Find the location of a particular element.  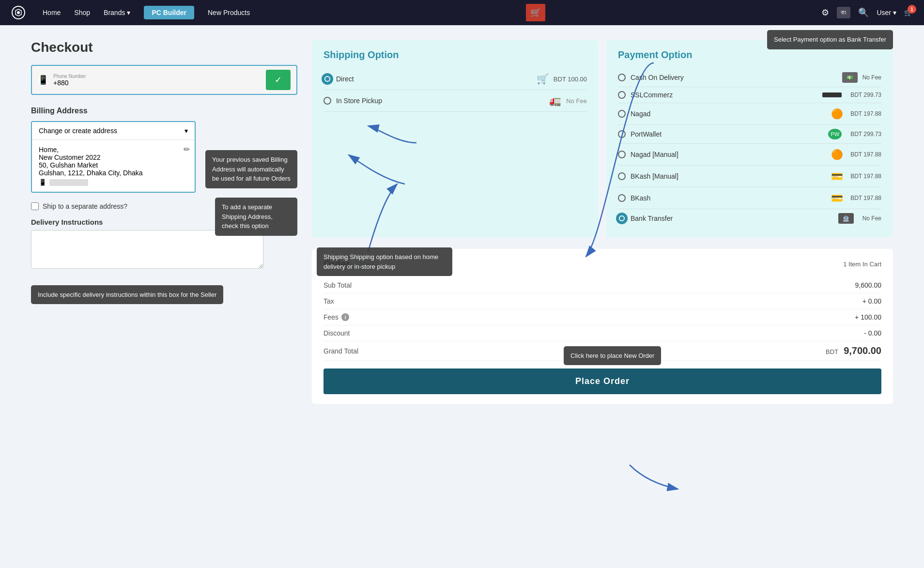

phone-input is located at coordinates (102, 83).